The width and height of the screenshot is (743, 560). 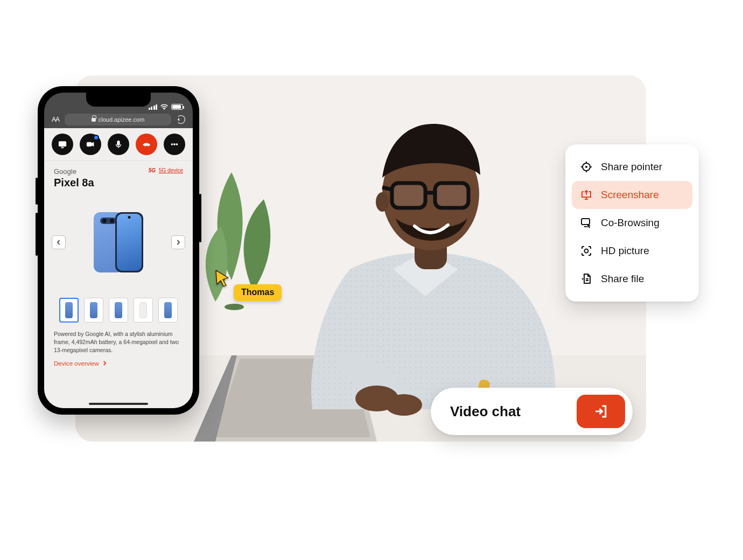 I want to click on share-menu-item-label: Share file, so click(x=622, y=279).